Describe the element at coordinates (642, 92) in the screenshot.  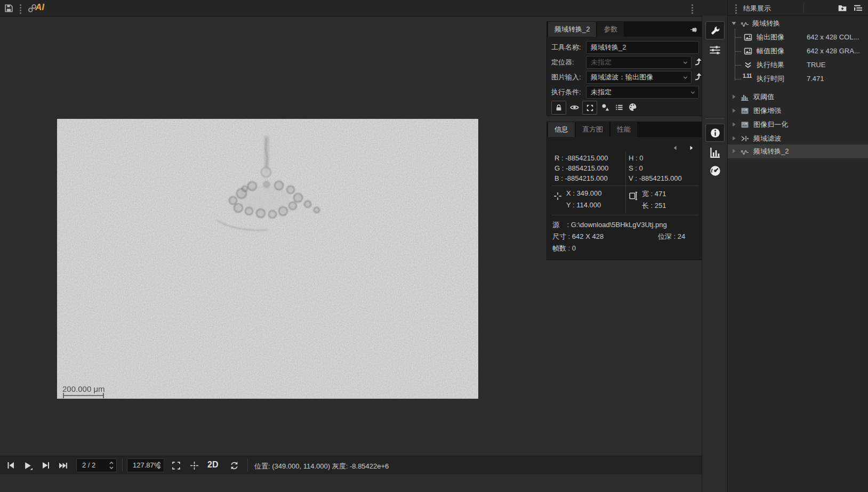
I see `exec-condition-dropdown: 未指定` at that location.